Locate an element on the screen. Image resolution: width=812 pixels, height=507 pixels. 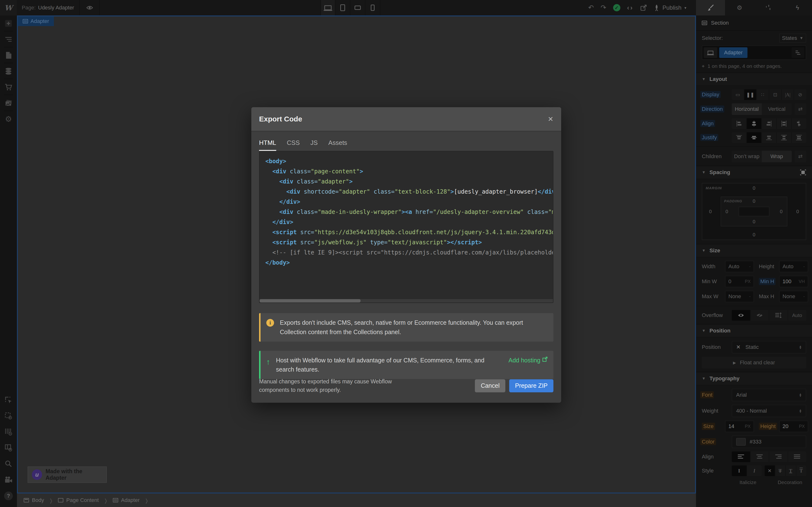
tab-assets: Assets is located at coordinates (338, 145).